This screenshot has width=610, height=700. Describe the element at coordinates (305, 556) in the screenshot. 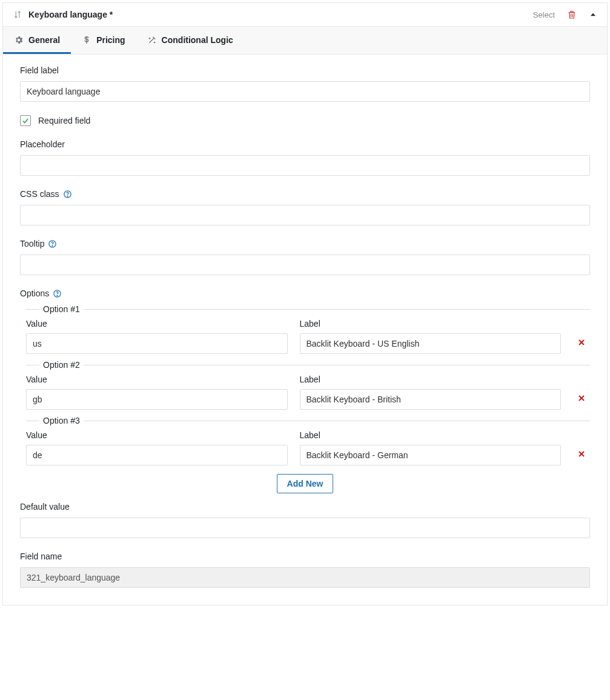

I see `field-name-caption: Field name` at that location.